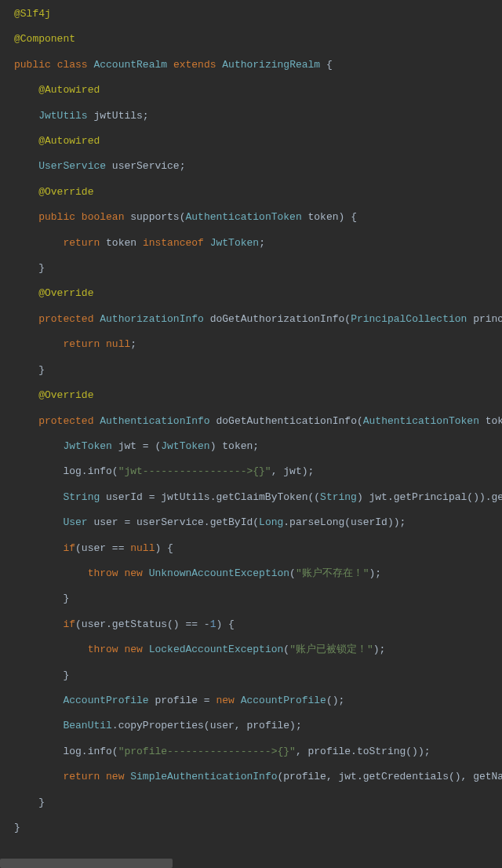 The height and width of the screenshot is (868, 502). I want to click on method: doGetAuthenticationInfo(, so click(290, 421).